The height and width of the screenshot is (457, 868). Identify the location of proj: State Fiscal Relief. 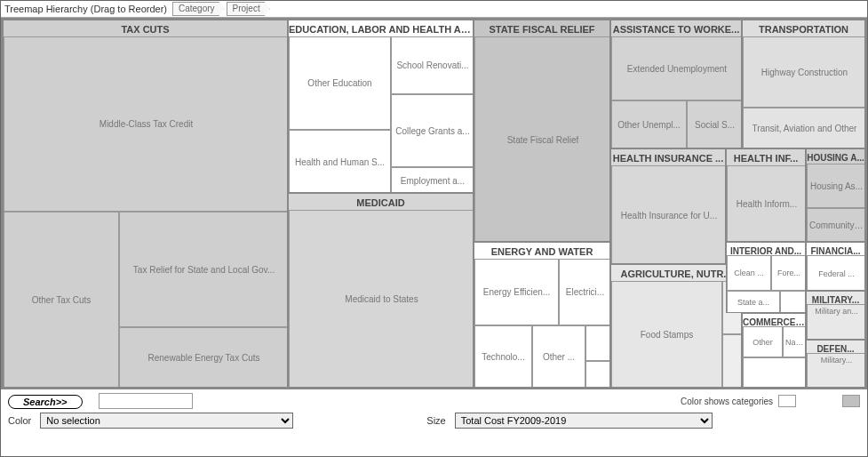
(542, 139).